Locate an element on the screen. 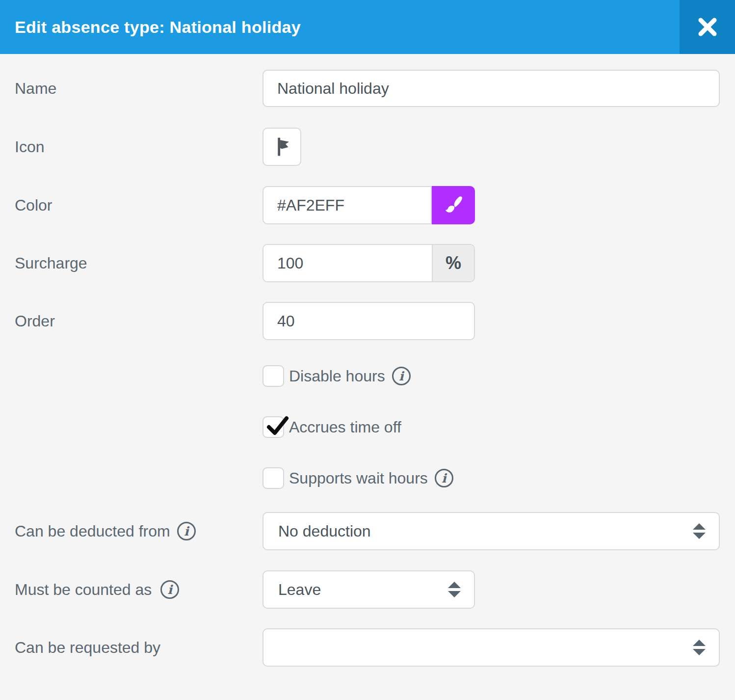  disable-hours-info-icon: i is located at coordinates (401, 376).